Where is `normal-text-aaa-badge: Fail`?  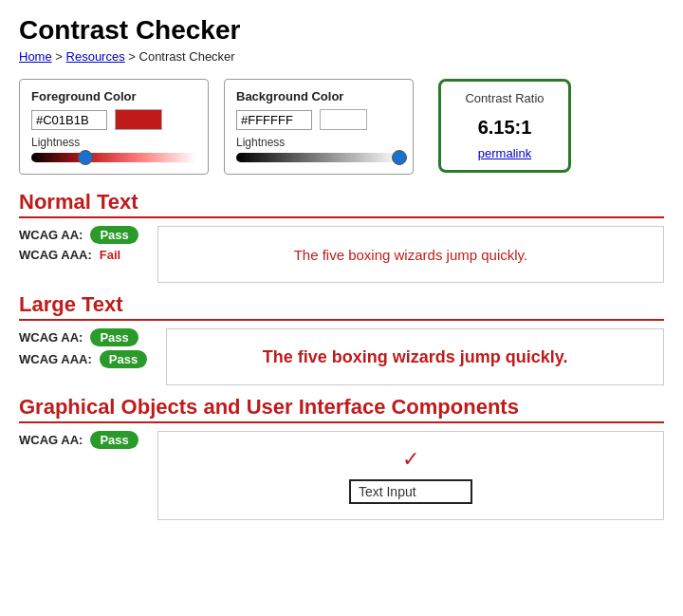 normal-text-aaa-badge: Fail is located at coordinates (110, 254).